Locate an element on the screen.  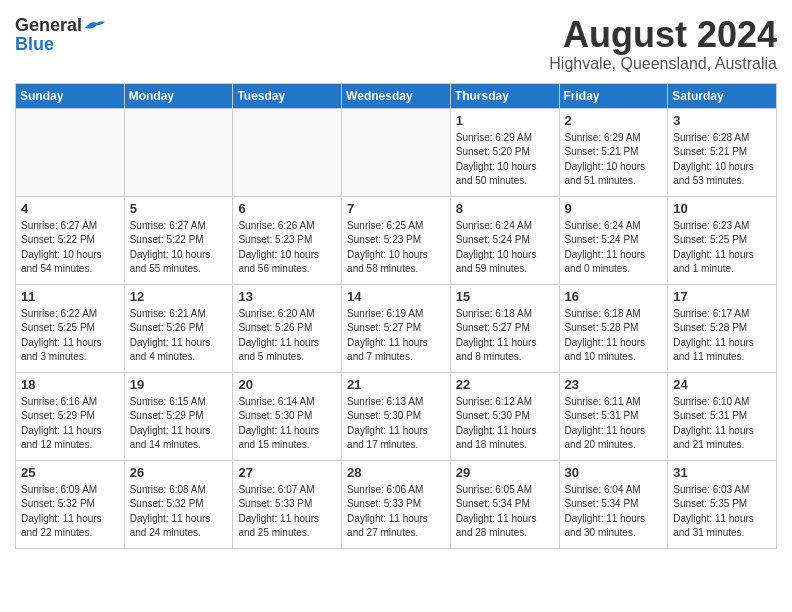
calendar-cell: 19Sunrise: 6:15 AMSunset: 5:29 PMDayligh… is located at coordinates (178, 416).